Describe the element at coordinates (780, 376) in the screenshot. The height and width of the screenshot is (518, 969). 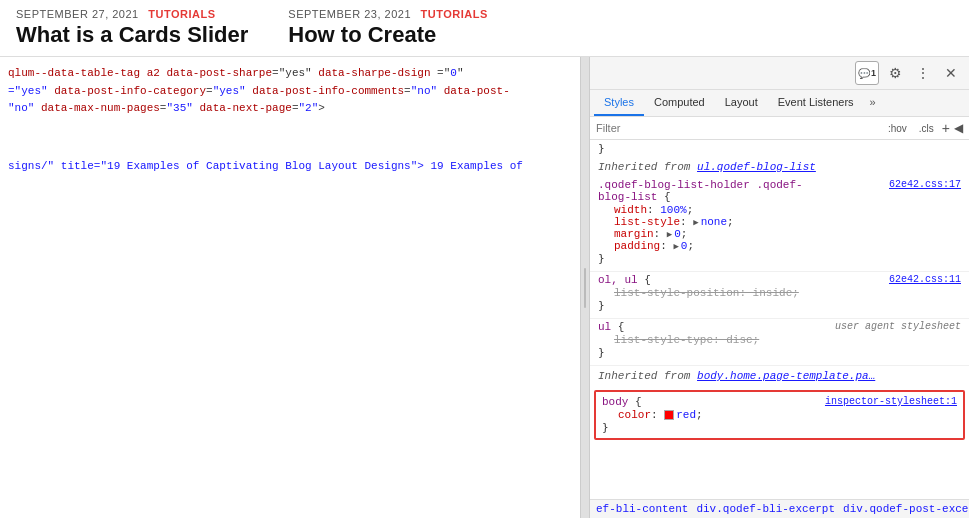
I see `inherited-header-2: Inherited from body.home.page-template.p…` at that location.